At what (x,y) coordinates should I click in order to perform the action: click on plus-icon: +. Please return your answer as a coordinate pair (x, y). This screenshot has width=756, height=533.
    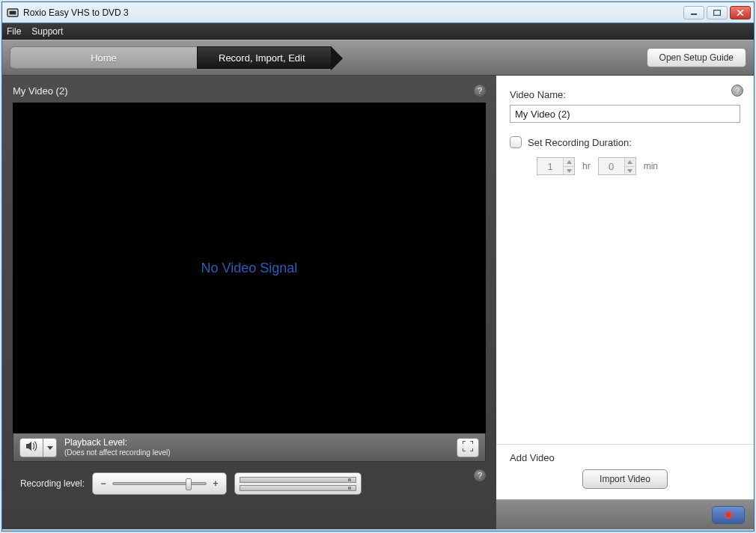
    Looking at the image, I should click on (216, 484).